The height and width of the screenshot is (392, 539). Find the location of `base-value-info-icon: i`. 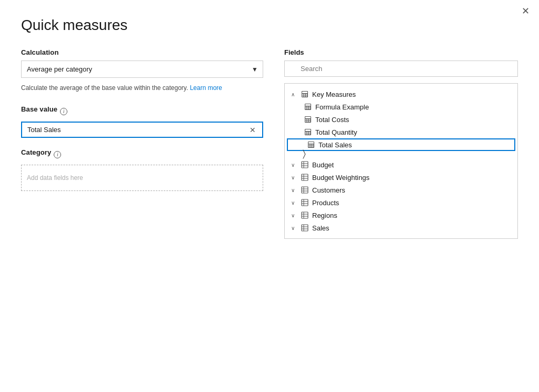

base-value-info-icon: i is located at coordinates (64, 112).